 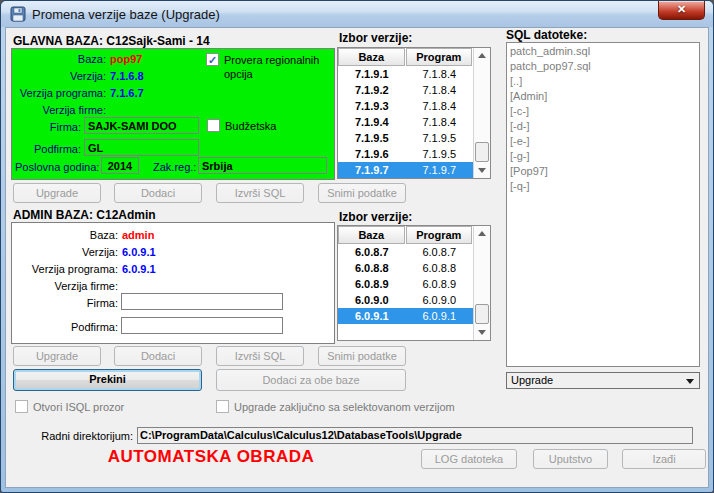 I want to click on upgrade-zakljucno-label: Upgrade zaključno sa selektovanom verzij…, so click(x=344, y=407).